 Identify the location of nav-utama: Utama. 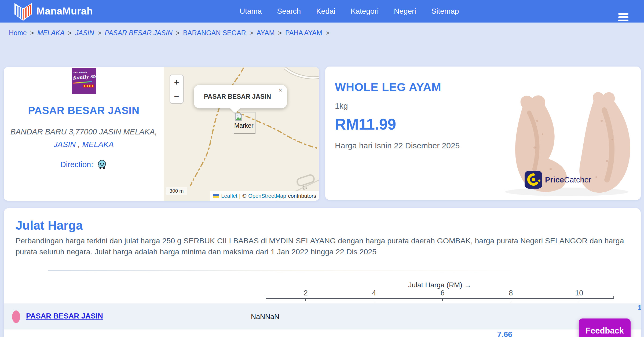
(251, 11).